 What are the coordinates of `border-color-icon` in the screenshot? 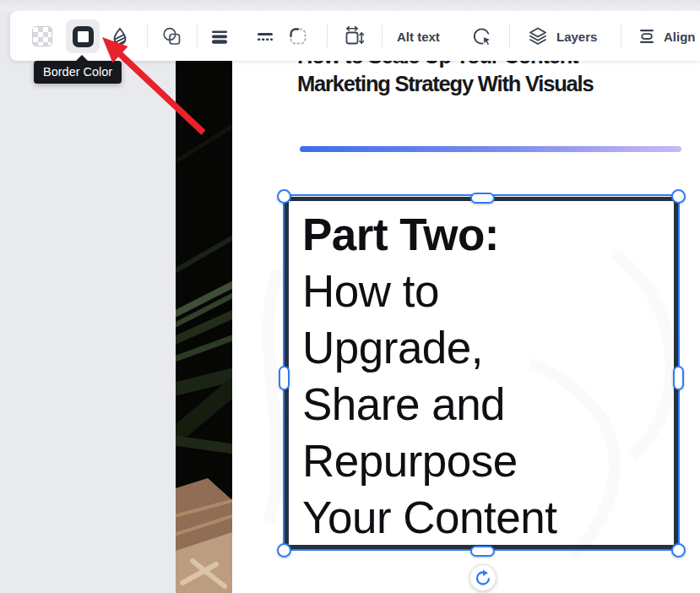 It's located at (83, 37).